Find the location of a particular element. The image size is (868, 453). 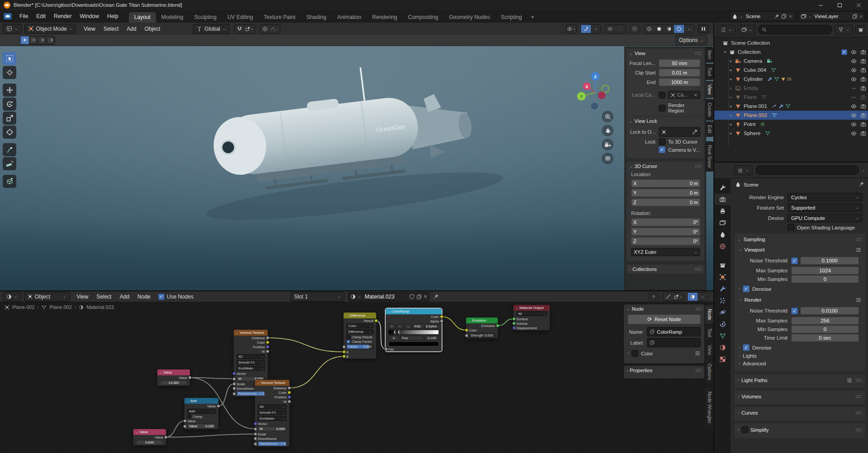

node-properties-header: ›Properties is located at coordinates (664, 370).